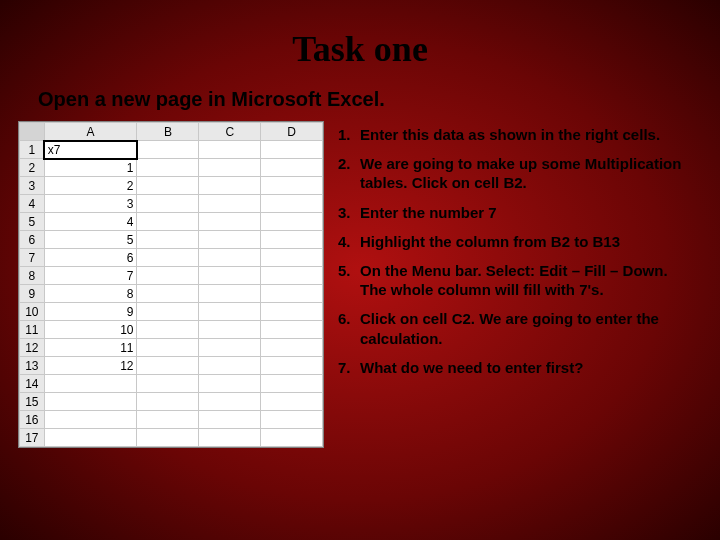  Describe the element at coordinates (515, 280) in the screenshot. I see `step-item: 5.On the Menu bar. Select: Edit – Fill –…` at that location.